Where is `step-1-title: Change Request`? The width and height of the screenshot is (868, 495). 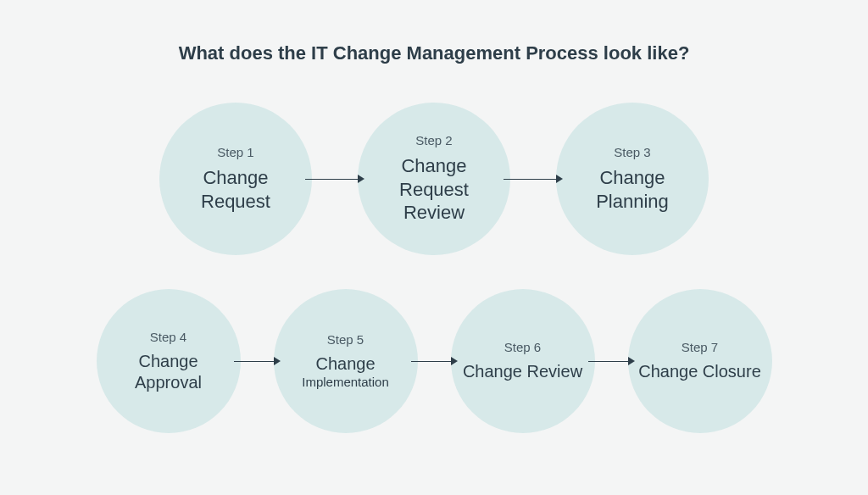 step-1-title: Change Request is located at coordinates (236, 190).